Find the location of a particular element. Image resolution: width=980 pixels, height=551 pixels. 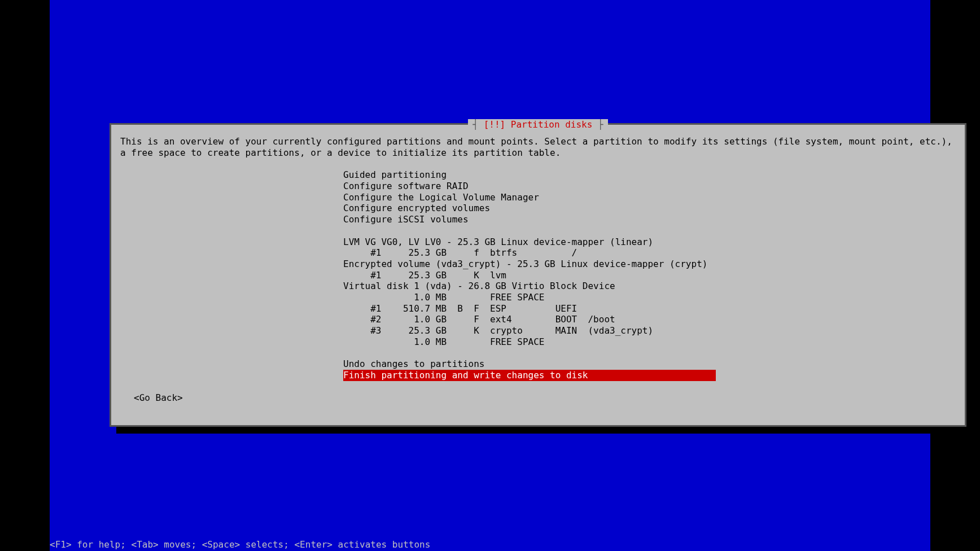

partition-vda-1: #1 510.7 MB B F ESP UEFI is located at coordinates (649, 309).